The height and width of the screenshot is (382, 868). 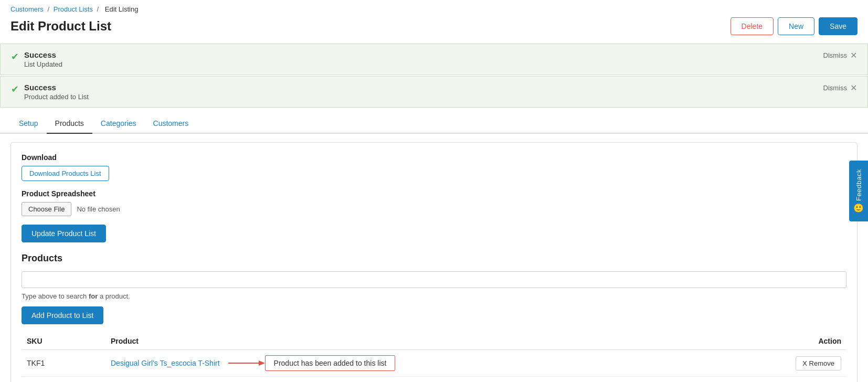 I want to click on breadcrumb-current: Edit Listing, so click(x=122, y=9).